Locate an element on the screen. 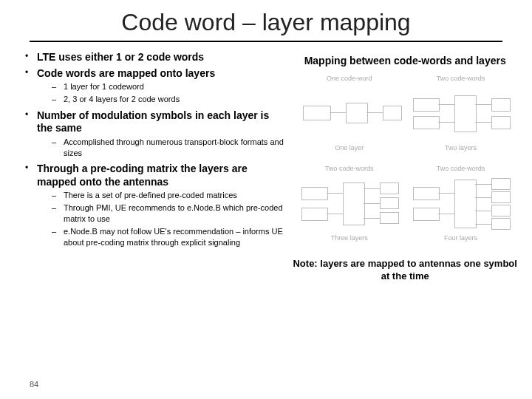 This screenshot has width=532, height=399. bullet-3-text: Number of modulation symbols in each lay… is located at coordinates (161, 123).